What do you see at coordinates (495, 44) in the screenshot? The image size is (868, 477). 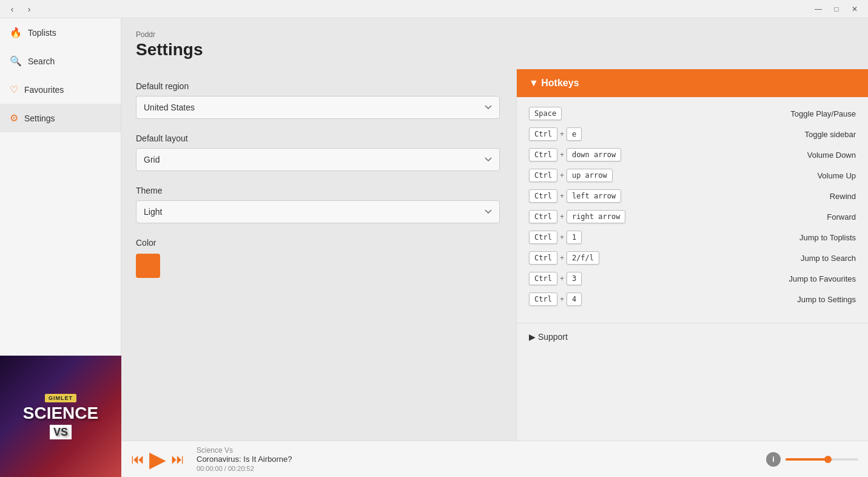 I see `settings-header: Poddr Settings` at bounding box center [495, 44].